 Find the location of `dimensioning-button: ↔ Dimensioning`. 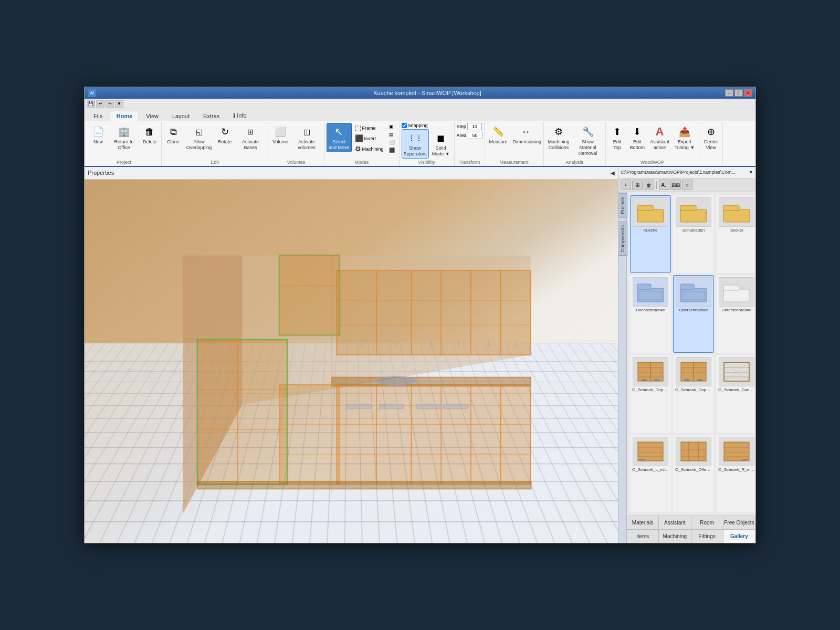

dimensioning-button: ↔ Dimensioning is located at coordinates (526, 134).